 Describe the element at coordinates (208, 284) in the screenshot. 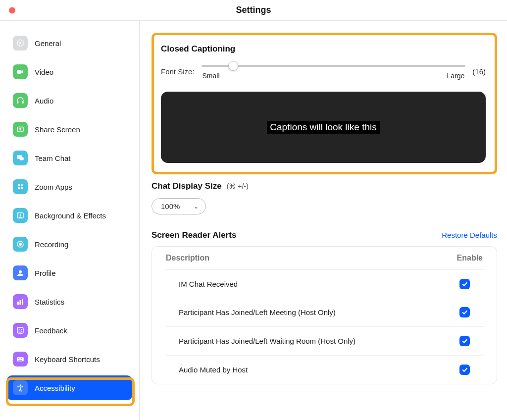

I see `alert-description: IM Chat Received` at that location.